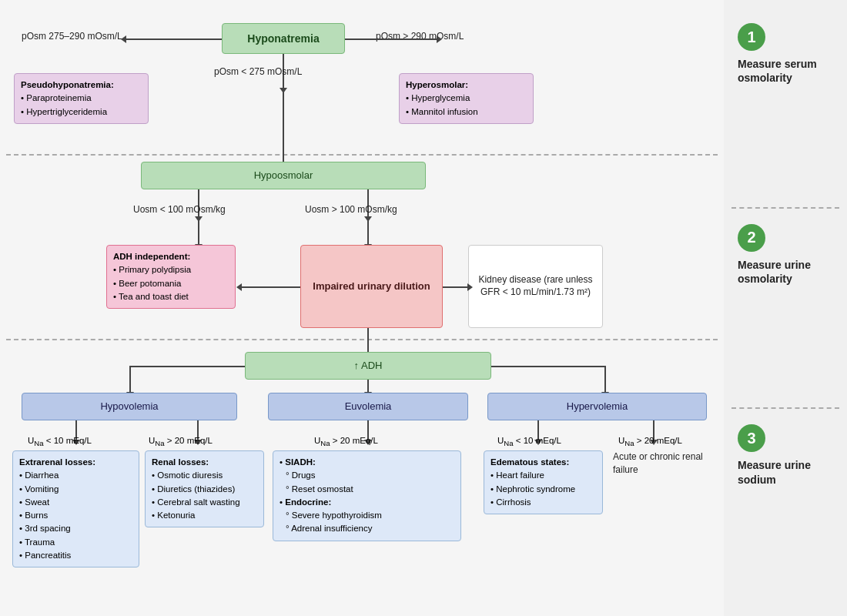 This screenshot has height=616, width=847. What do you see at coordinates (785, 308) in the screenshot?
I see `sidebar-step-2: 2 Measure urine osmolarity` at bounding box center [785, 308].